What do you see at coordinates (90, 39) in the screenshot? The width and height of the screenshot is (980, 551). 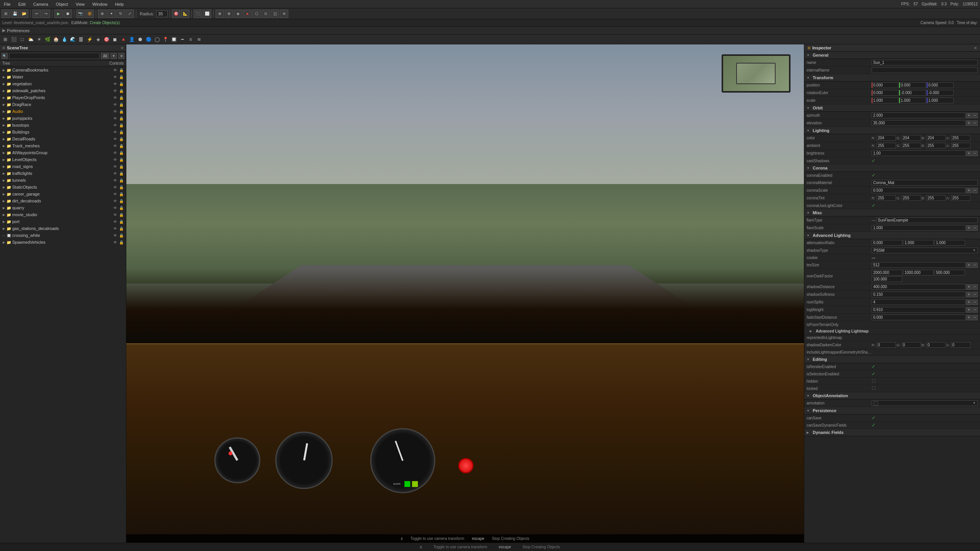 I see `sec-btn-11: ⚡` at bounding box center [90, 39].